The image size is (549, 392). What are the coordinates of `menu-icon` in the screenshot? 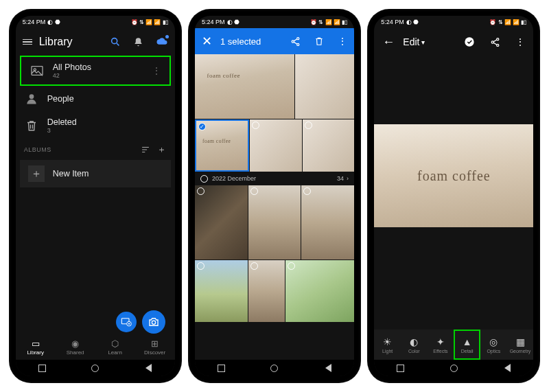 It's located at (27, 43).